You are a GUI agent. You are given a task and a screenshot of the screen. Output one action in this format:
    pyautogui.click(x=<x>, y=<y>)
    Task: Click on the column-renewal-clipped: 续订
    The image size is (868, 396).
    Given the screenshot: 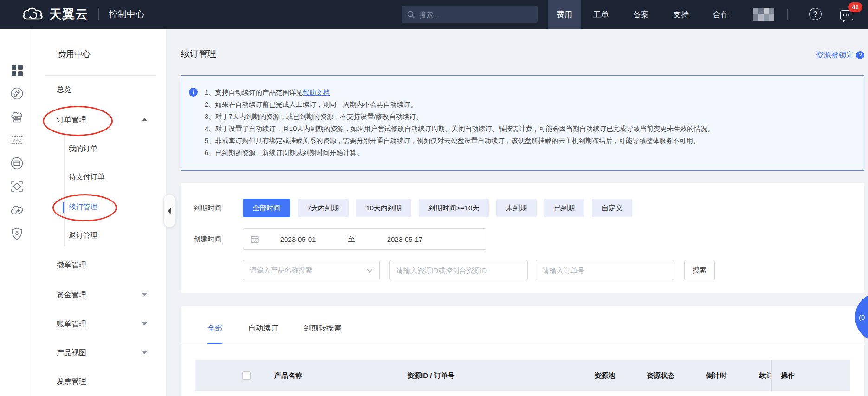 What is the action you would take?
    pyautogui.click(x=765, y=376)
    